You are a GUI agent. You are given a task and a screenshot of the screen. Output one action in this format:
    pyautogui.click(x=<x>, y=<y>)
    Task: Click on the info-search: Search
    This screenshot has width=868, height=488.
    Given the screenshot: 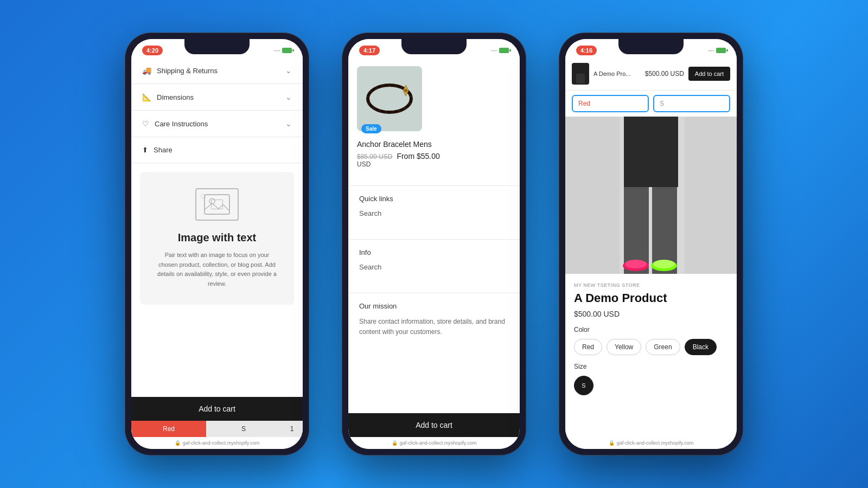 What is the action you would take?
    pyautogui.click(x=434, y=267)
    